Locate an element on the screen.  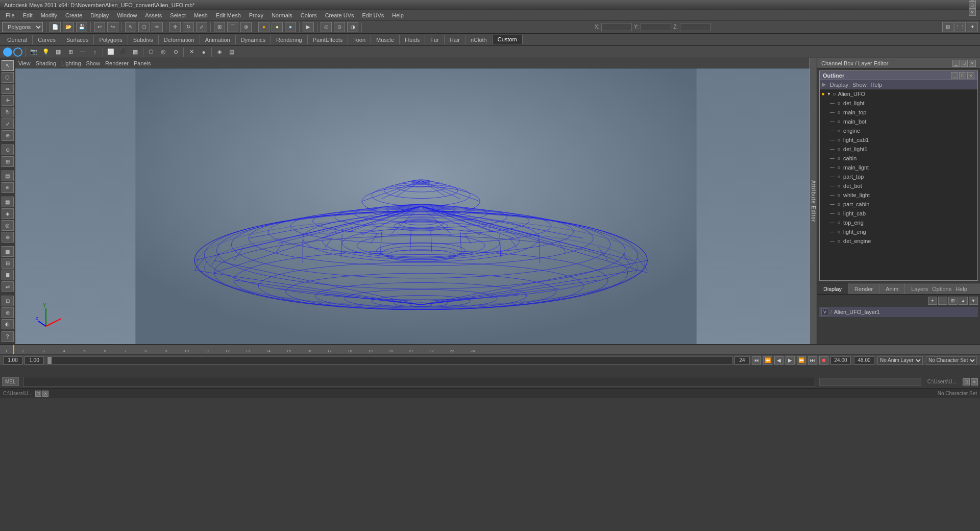
list-item: —o det_bot is located at coordinates (902, 186).